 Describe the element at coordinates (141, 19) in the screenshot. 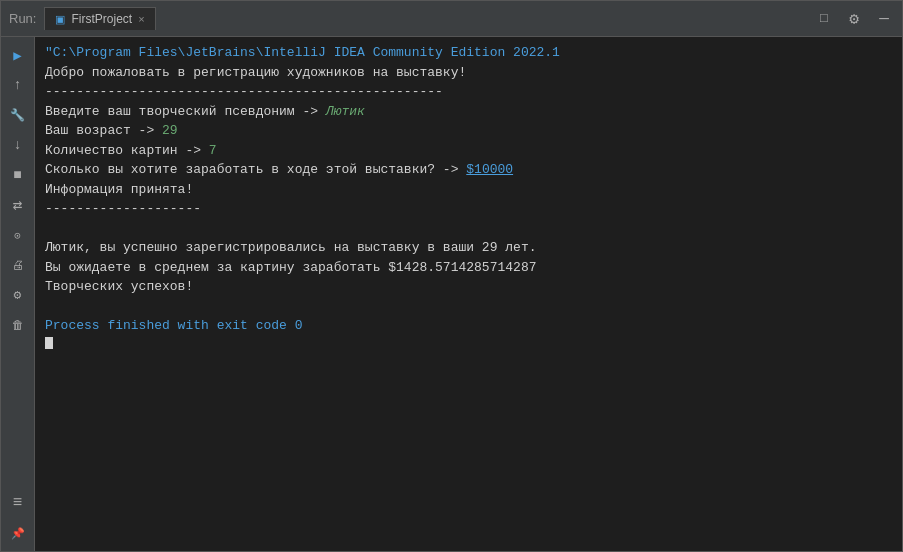

I see `tab-close-button: ×` at that location.